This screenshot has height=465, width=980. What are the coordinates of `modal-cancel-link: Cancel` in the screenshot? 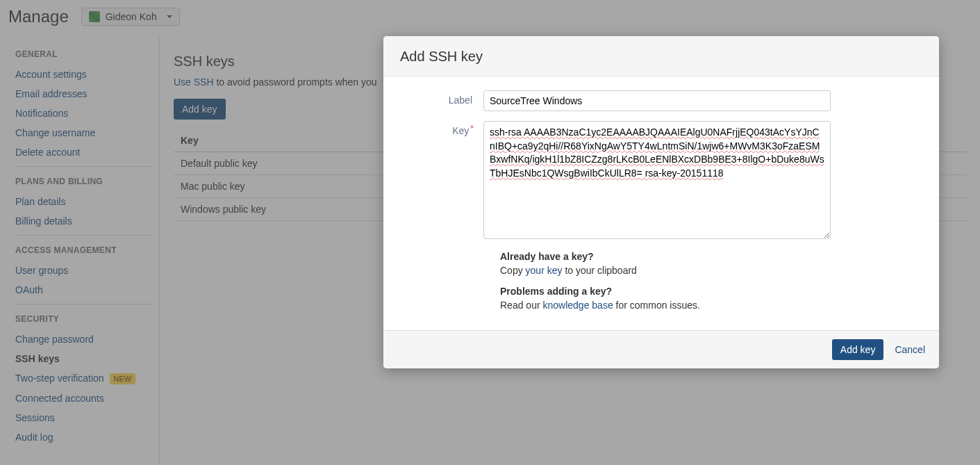 It's located at (910, 350).